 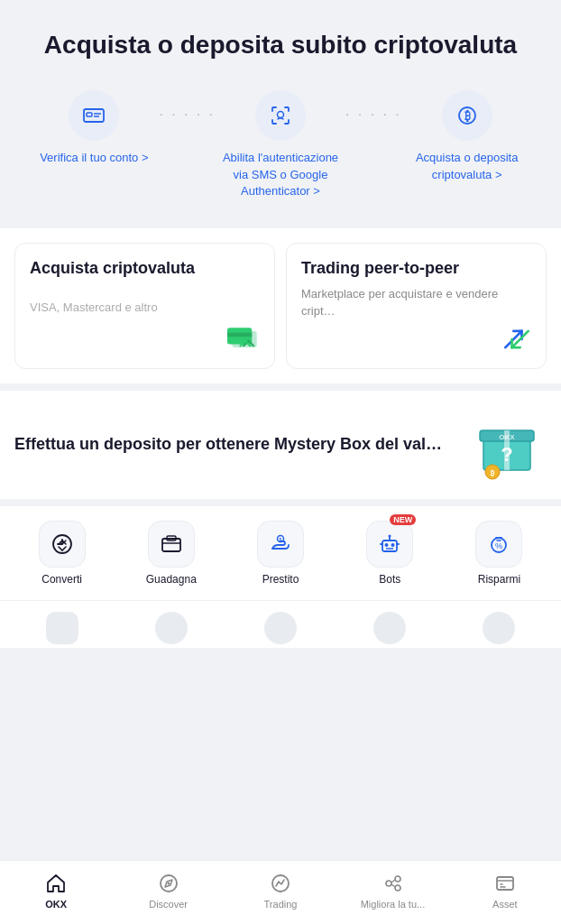 What do you see at coordinates (168, 891) in the screenshot?
I see `nav-discover: Discover` at bounding box center [168, 891].